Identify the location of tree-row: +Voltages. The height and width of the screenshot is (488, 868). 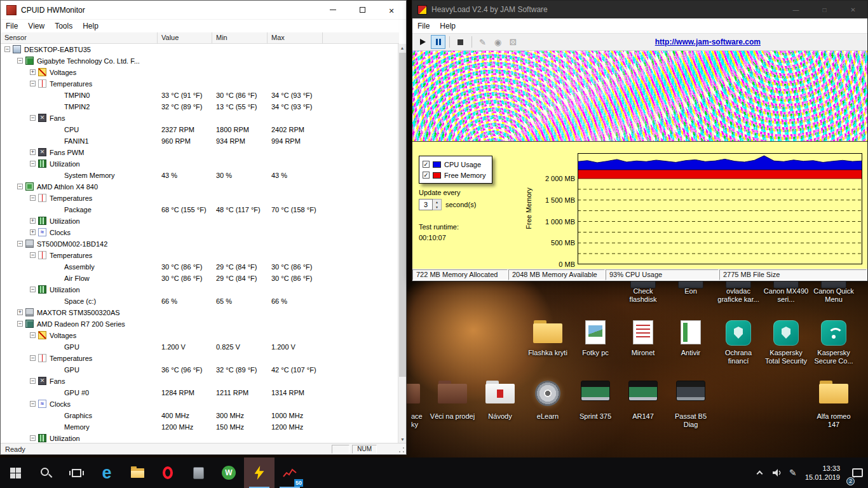
(200, 72).